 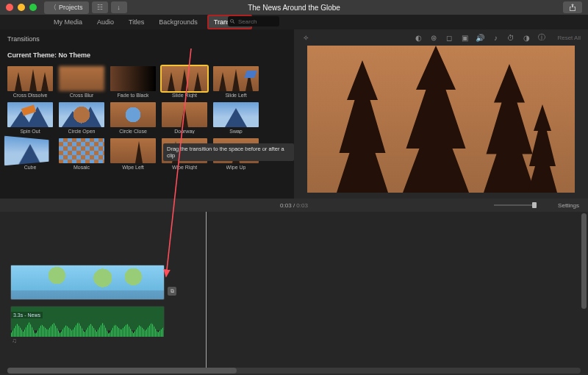 What do you see at coordinates (584, 261) in the screenshot?
I see `vertical-scrollbar` at bounding box center [584, 261].